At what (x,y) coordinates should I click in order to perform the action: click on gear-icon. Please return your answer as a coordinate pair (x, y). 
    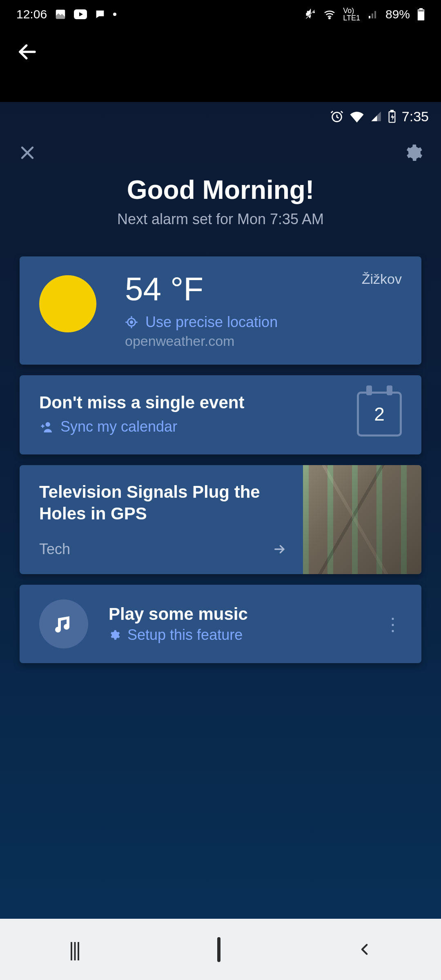
    Looking at the image, I should click on (413, 153).